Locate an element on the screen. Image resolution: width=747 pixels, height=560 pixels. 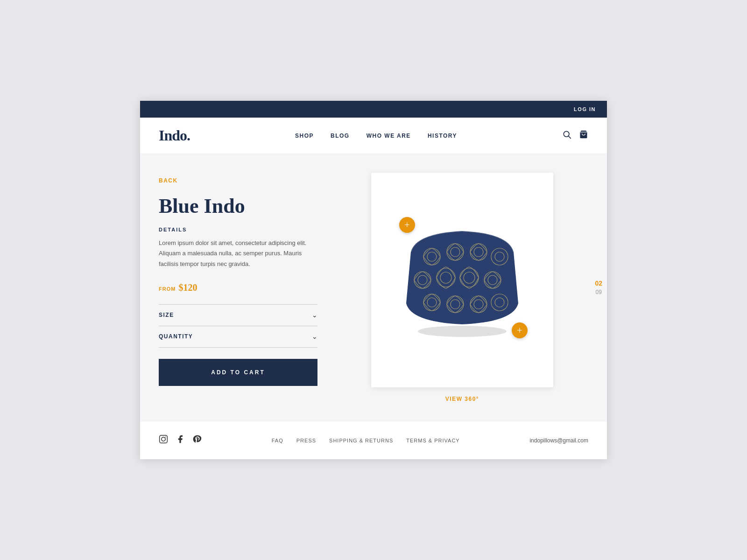
footer-faq: FAQ is located at coordinates (277, 441).